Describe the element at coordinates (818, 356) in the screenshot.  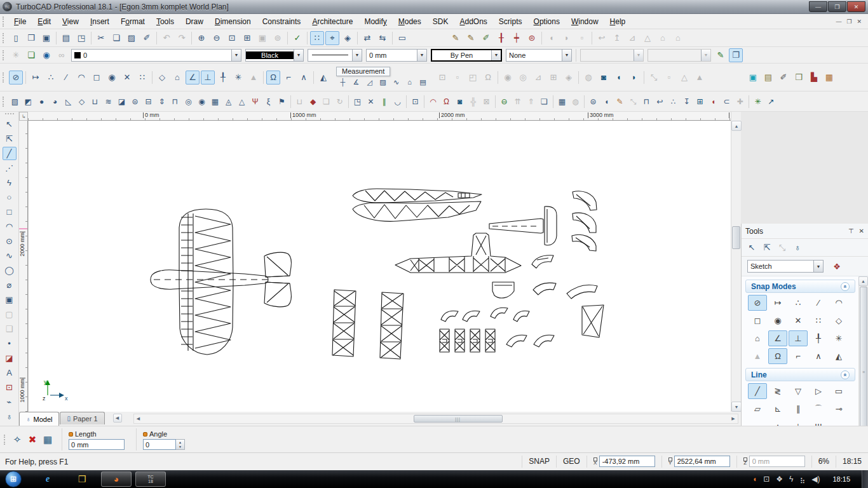
I see `snap-angle-icon: ∧` at that location.